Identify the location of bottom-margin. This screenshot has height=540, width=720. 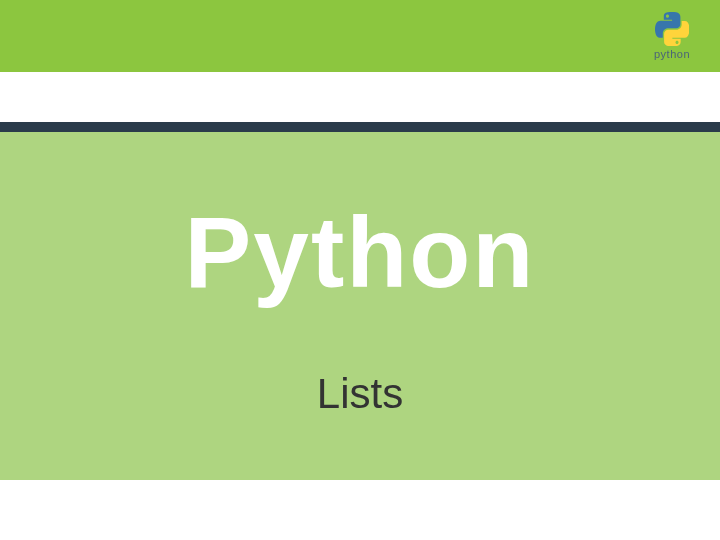
(360, 510).